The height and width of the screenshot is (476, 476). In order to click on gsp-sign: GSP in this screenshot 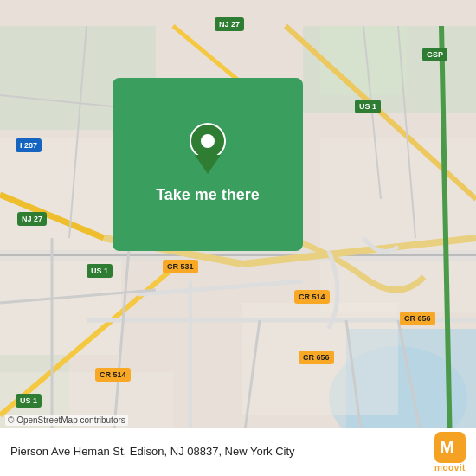, I will do `click(434, 55)`.